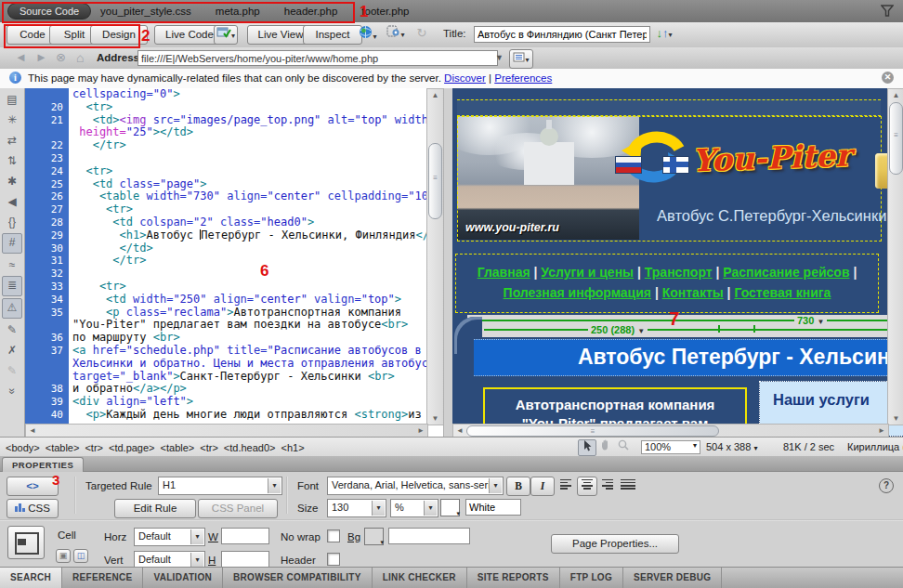 Image resolution: width=903 pixels, height=588 pixels. Describe the element at coordinates (12, 286) in the screenshot. I see `word-wrap-icon: ≣` at that location.